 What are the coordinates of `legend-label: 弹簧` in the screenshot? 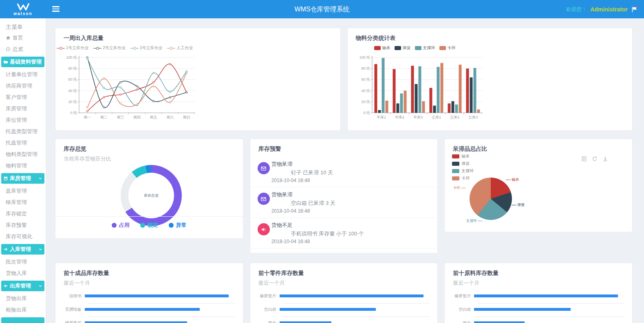 It's located at (465, 164).